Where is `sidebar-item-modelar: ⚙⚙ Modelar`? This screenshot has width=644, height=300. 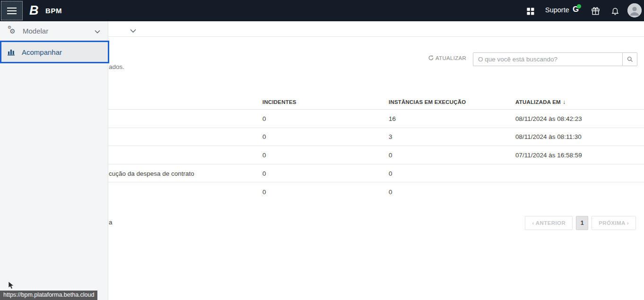 sidebar-item-modelar: ⚙⚙ Modelar is located at coordinates (54, 31).